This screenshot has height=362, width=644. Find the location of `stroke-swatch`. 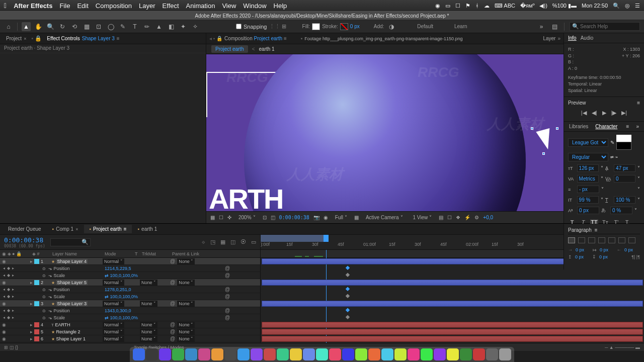

stroke-swatch is located at coordinates (344, 27).